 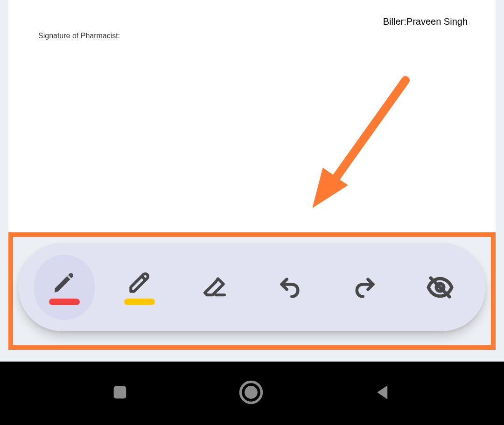 I want to click on pen-icon, so click(x=64, y=283).